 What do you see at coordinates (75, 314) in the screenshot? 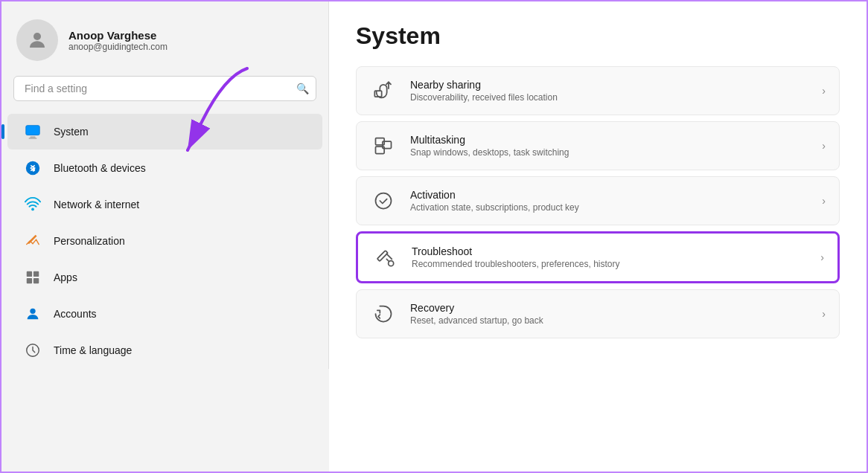
I see `sidebar-item-accounts-label: Accounts` at bounding box center [75, 314].